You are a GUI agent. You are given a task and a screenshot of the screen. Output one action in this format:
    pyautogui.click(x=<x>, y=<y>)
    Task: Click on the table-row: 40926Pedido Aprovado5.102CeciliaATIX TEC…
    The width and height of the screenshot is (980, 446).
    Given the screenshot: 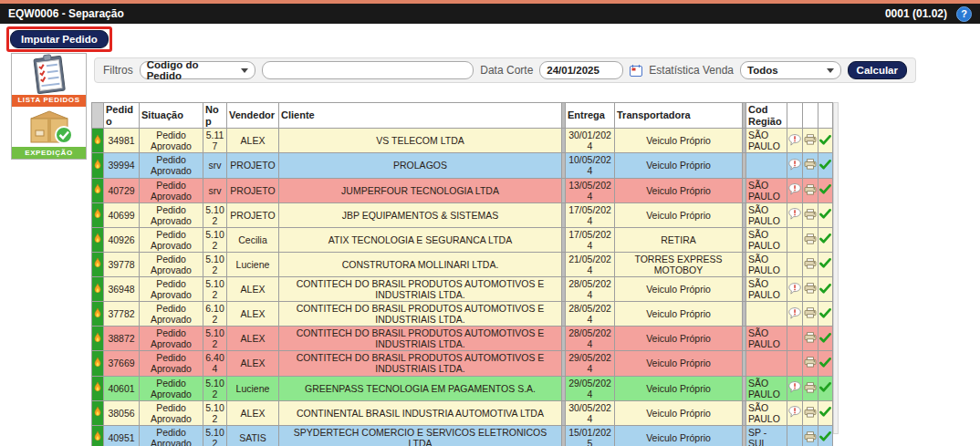 What is the action you would take?
    pyautogui.click(x=463, y=239)
    